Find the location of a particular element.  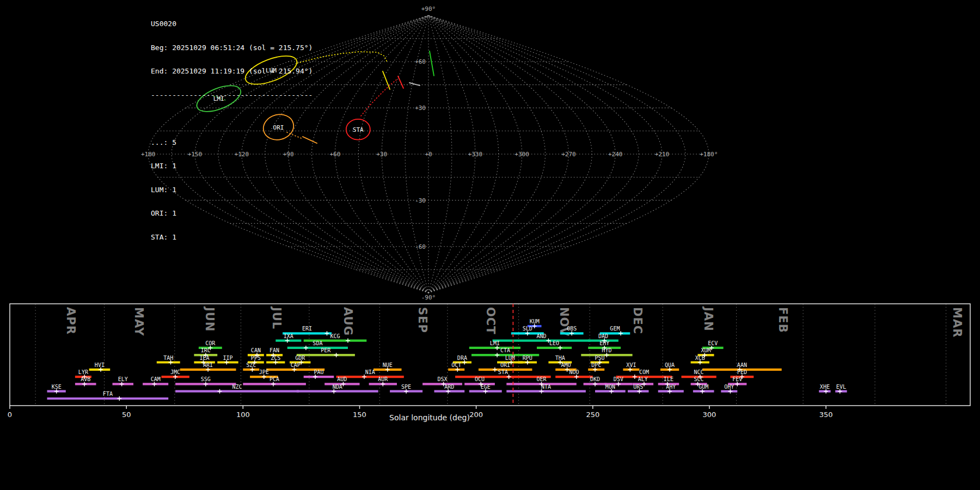

radiant-label-STA: STA is located at coordinates (358, 130).